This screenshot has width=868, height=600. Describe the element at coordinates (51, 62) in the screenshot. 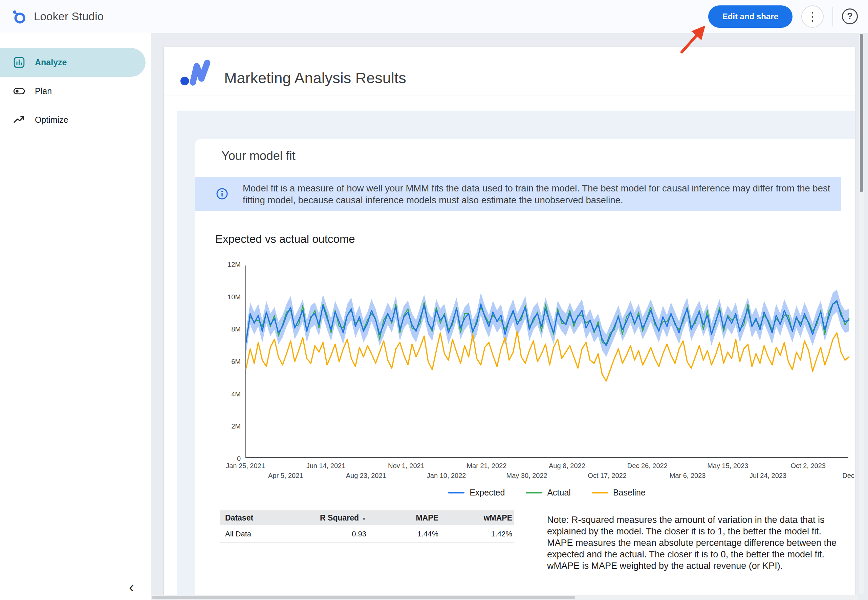

I see `sidebar-item-label: Analyze` at that location.